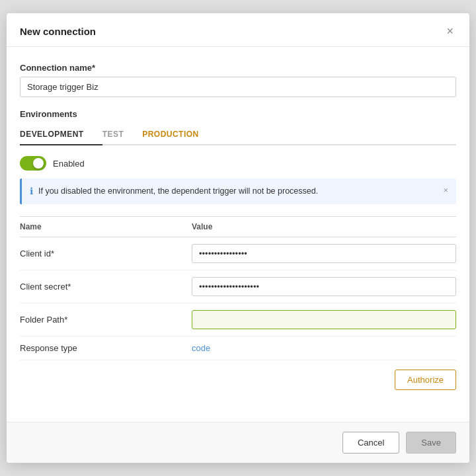 Image resolution: width=476 pixels, height=476 pixels. Describe the element at coordinates (324, 287) in the screenshot. I see `client-secret-value` at that location.